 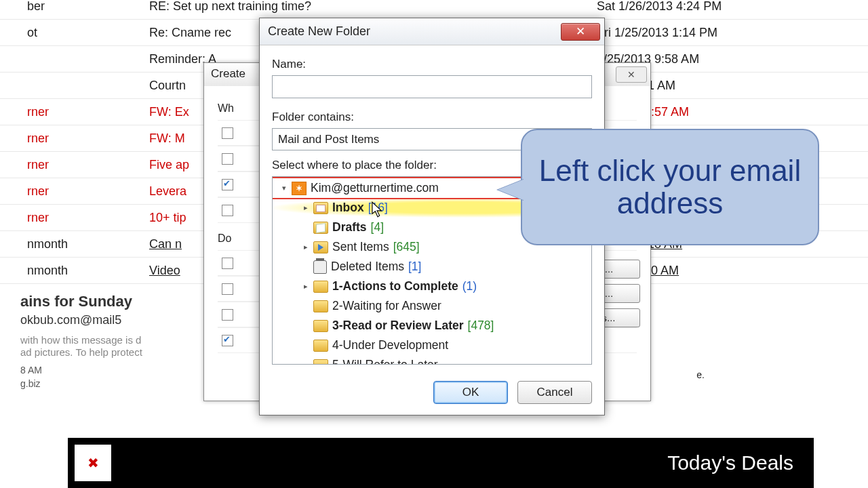 What do you see at coordinates (361, 247) in the screenshot?
I see `tree-label: Sent Items` at bounding box center [361, 247].